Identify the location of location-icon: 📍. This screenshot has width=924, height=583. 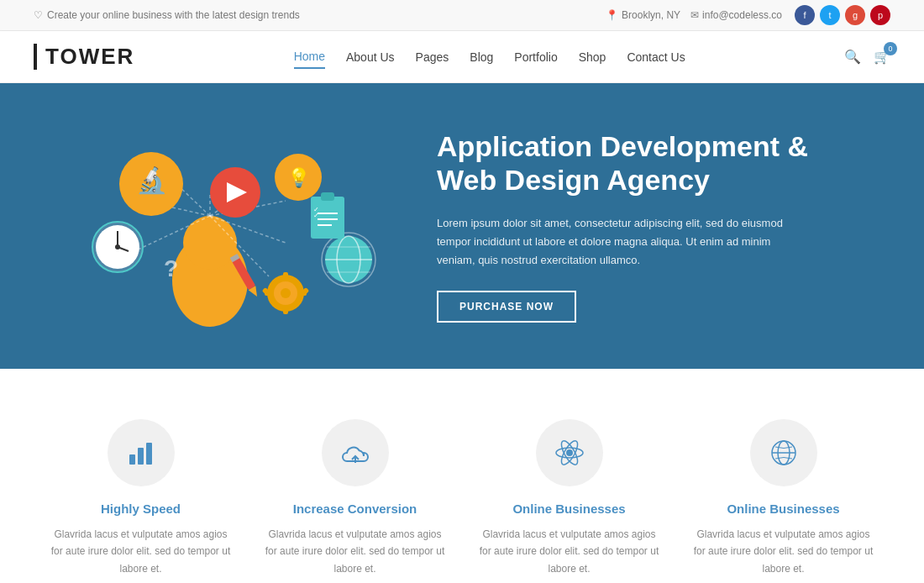
(612, 15).